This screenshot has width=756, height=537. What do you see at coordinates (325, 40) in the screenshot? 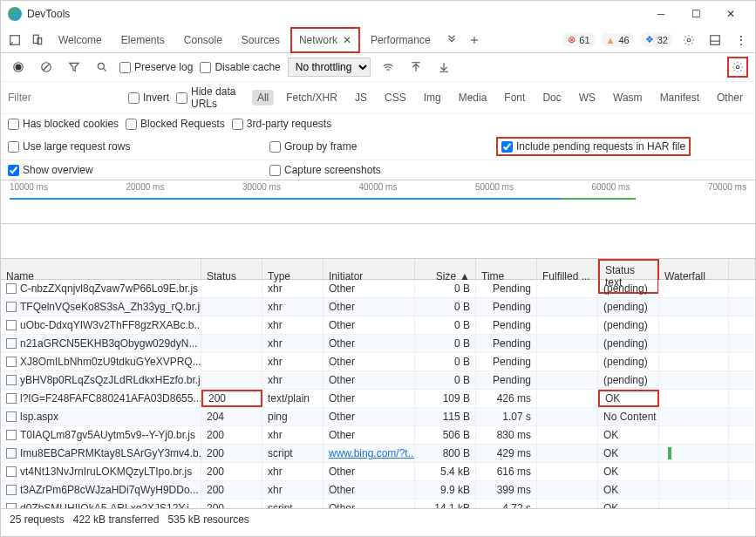
I see `tab-network: Network✕` at bounding box center [325, 40].